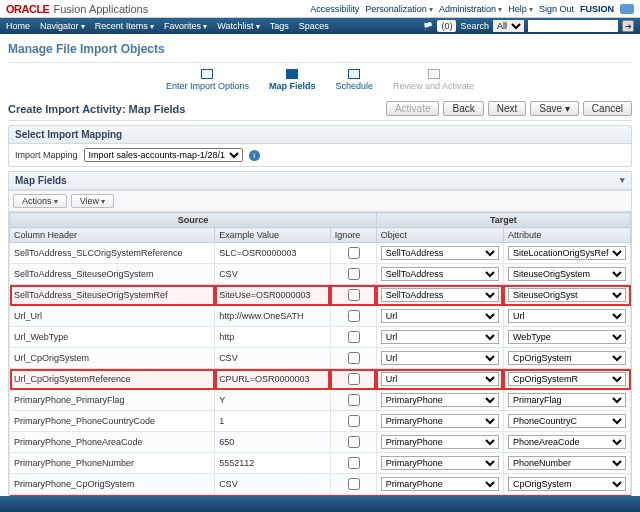  Describe the element at coordinates (273, 254) in the screenshot. I see `cell-example-value: SLC=OSR0000003` at that location.